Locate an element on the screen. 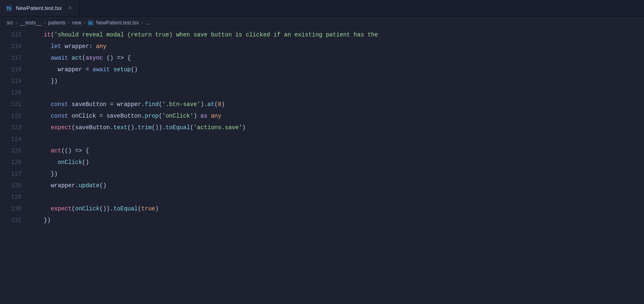  line-num-129: 129 is located at coordinates (12, 197).